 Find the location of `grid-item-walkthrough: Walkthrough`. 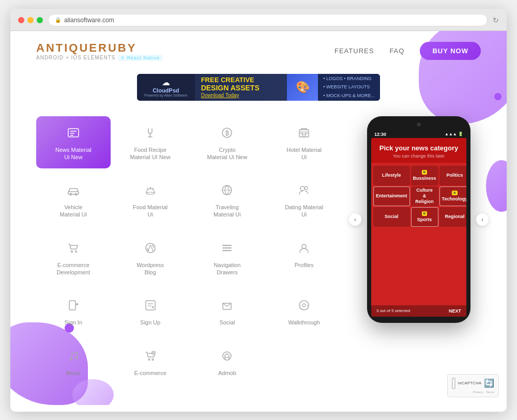

grid-item-walkthrough: Walkthrough is located at coordinates (304, 311).